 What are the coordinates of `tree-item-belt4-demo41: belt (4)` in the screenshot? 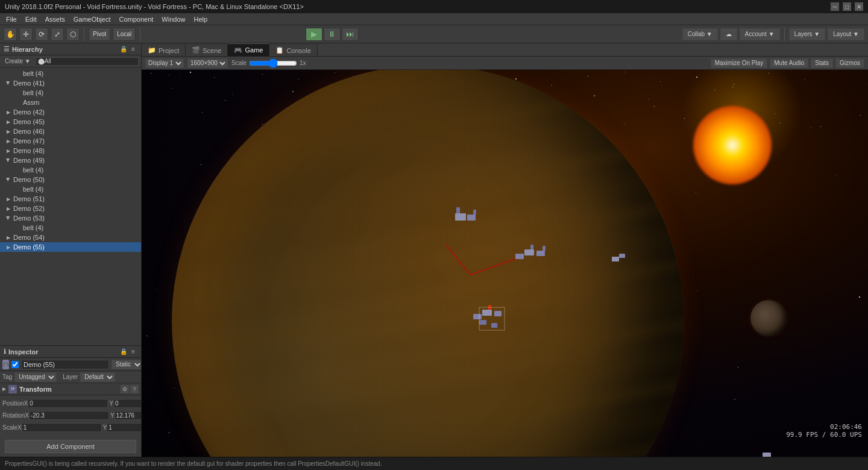 It's located at (71, 93).